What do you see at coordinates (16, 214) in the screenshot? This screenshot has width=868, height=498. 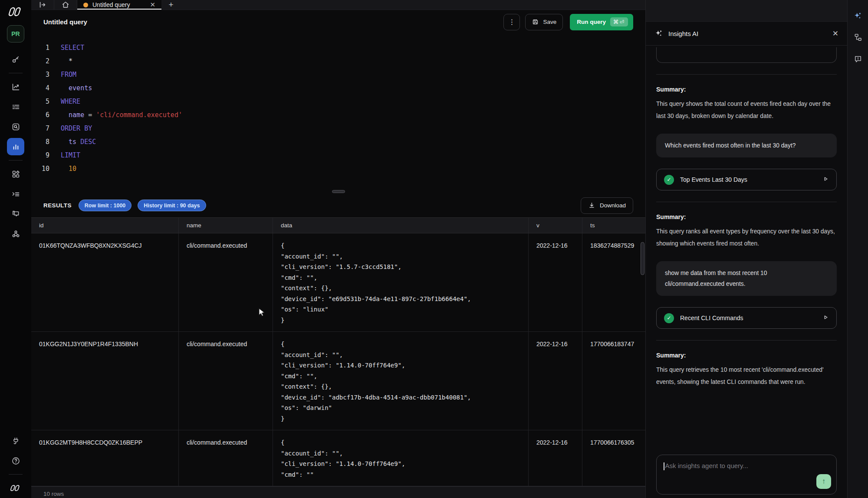 I see `sidebar-item-chat` at bounding box center [16, 214].